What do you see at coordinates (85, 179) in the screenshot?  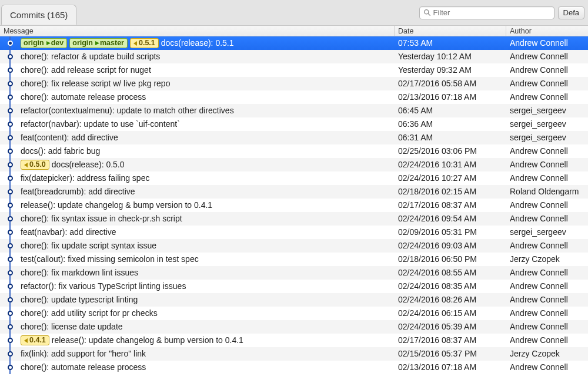 I see `commit-message: fix(datepicker): address failing spec` at bounding box center [85, 179].